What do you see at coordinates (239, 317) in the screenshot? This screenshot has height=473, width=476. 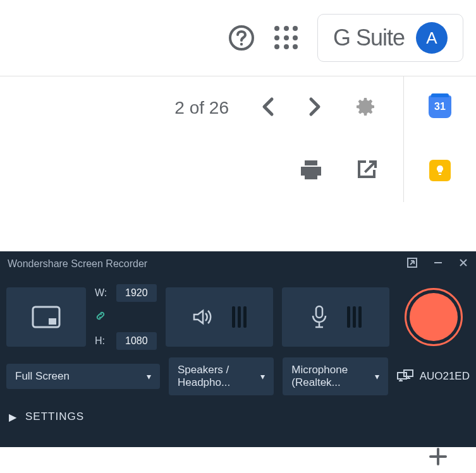 I see `audio-level-bars` at bounding box center [239, 317].